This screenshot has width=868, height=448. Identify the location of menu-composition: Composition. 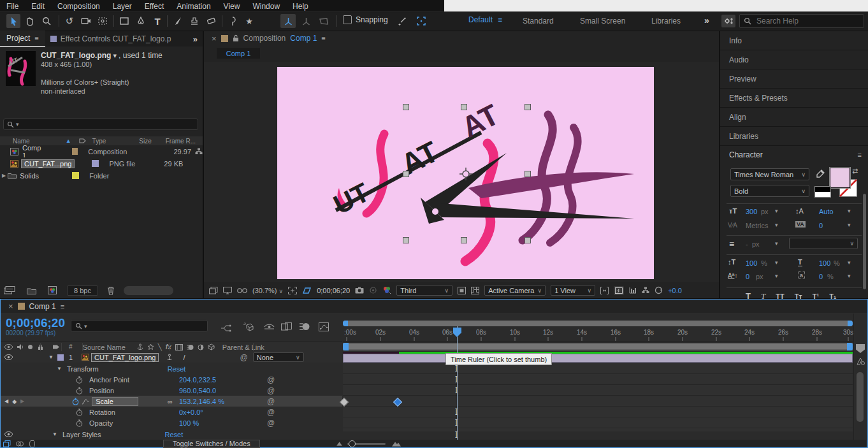
(79, 6).